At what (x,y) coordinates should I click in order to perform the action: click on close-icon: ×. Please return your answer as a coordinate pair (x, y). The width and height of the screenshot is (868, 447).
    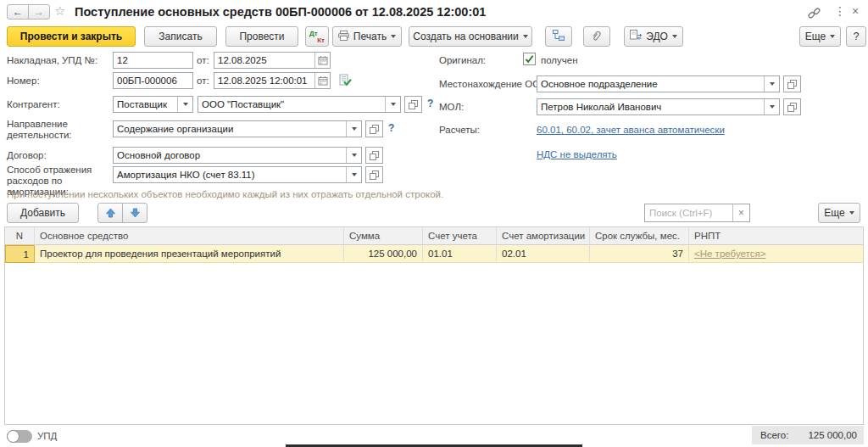
    Looking at the image, I should click on (855, 11).